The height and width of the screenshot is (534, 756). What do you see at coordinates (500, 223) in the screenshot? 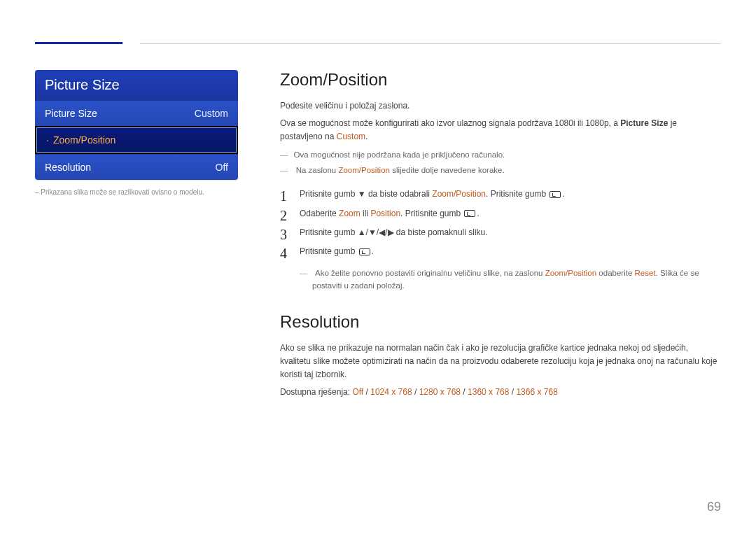
I see `steps-list: Pritisnite gumb ▼ da biste odabrali Zoom…` at bounding box center [500, 223].